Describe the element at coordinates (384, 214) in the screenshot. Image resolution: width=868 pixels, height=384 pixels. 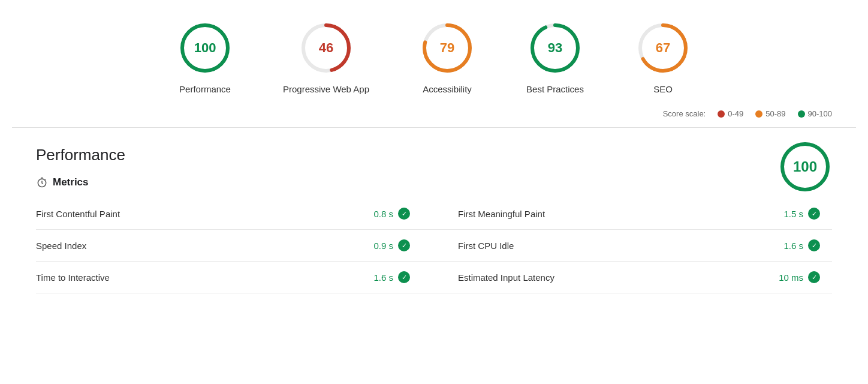
I see `metric-value: 0.8 s` at that location.